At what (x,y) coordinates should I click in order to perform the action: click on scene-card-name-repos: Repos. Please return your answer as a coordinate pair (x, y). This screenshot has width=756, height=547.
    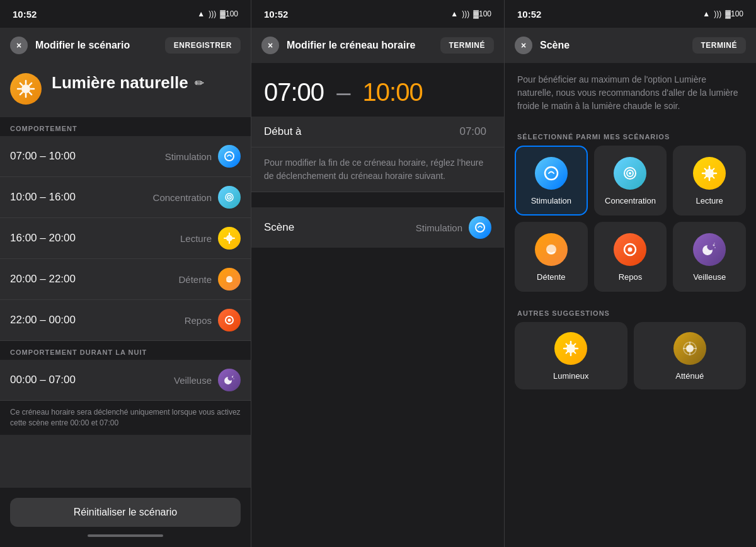
    Looking at the image, I should click on (631, 277).